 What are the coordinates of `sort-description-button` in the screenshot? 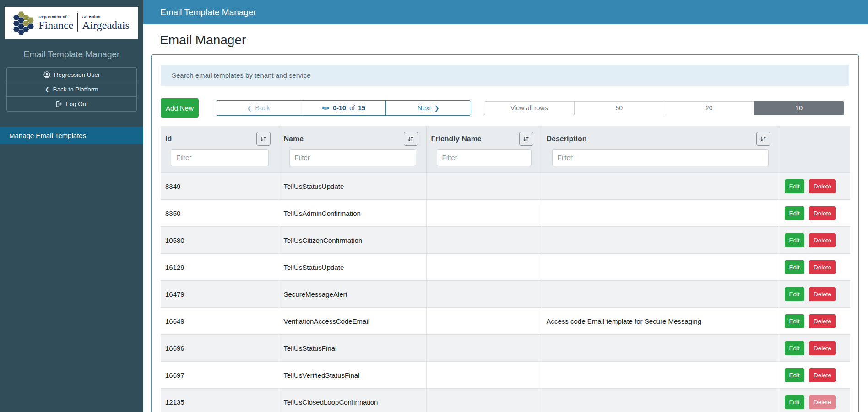 It's located at (764, 139).